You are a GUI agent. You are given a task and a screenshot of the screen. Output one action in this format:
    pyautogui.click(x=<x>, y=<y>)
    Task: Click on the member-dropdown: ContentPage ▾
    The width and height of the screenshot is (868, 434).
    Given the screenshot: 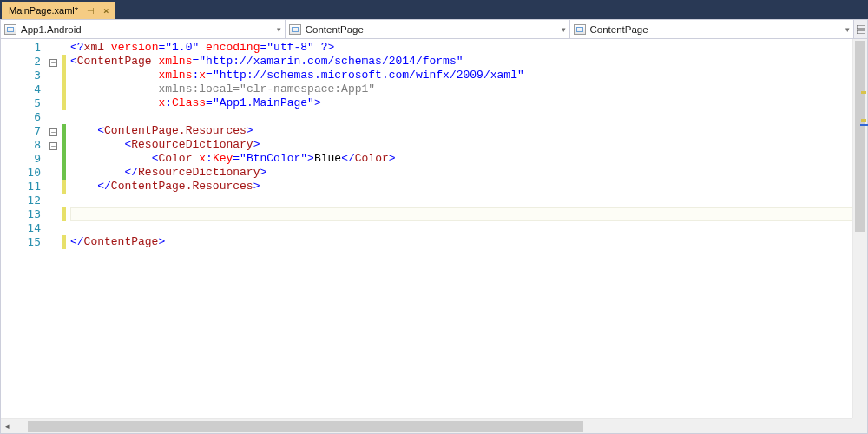 What is the action you would take?
    pyautogui.click(x=712, y=30)
    